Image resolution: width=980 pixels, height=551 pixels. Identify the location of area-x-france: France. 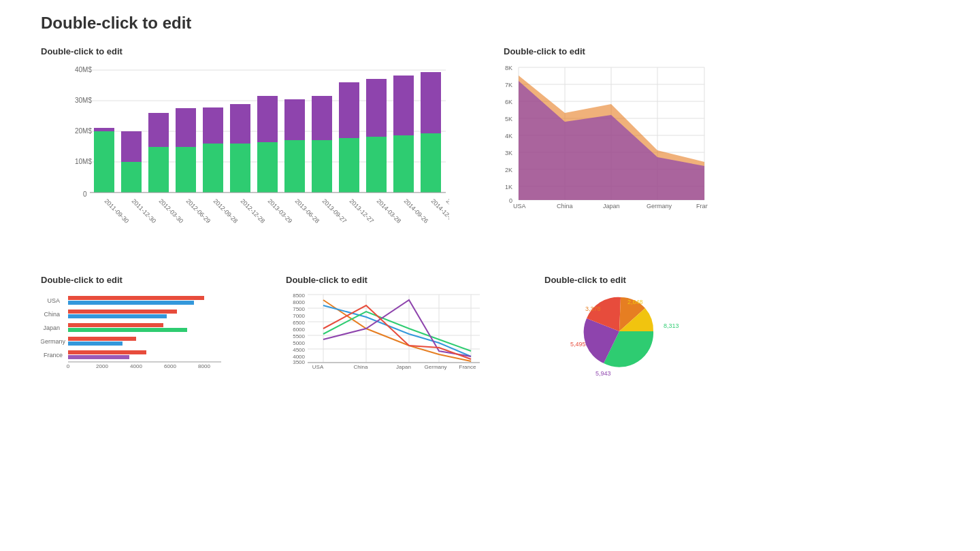
(702, 206).